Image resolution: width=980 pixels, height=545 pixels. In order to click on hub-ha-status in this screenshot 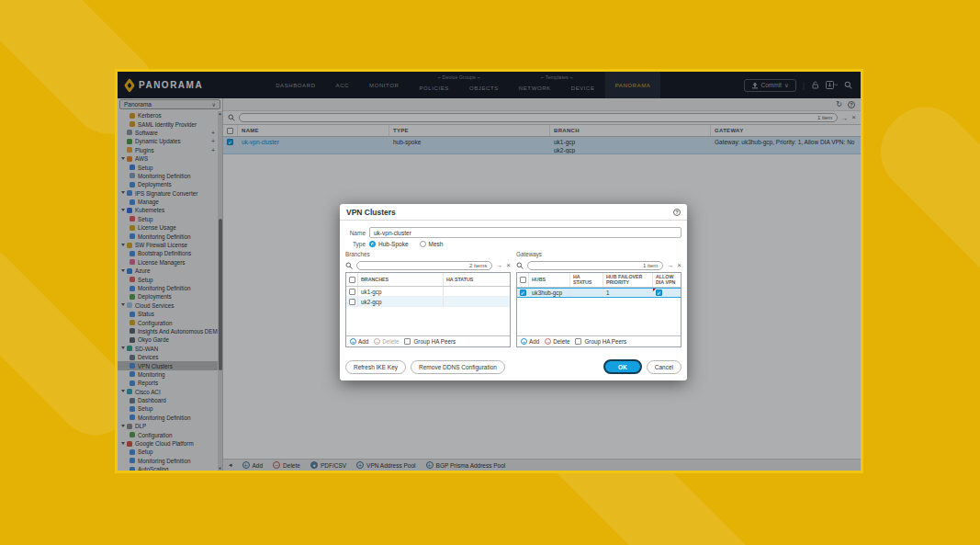, I will do `click(587, 292)`.